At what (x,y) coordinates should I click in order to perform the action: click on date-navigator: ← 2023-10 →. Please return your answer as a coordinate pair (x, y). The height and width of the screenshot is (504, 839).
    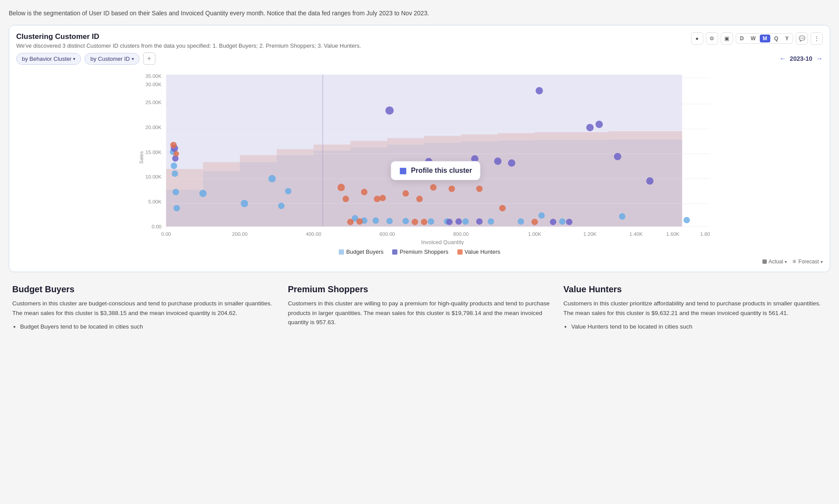
    Looking at the image, I should click on (801, 59).